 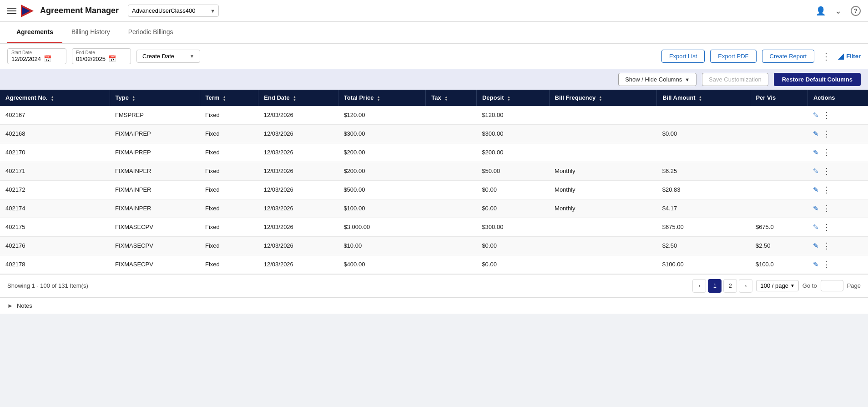 What do you see at coordinates (382, 98) in the screenshot?
I see `col-total-price: Total Price ▲▼` at bounding box center [382, 98].